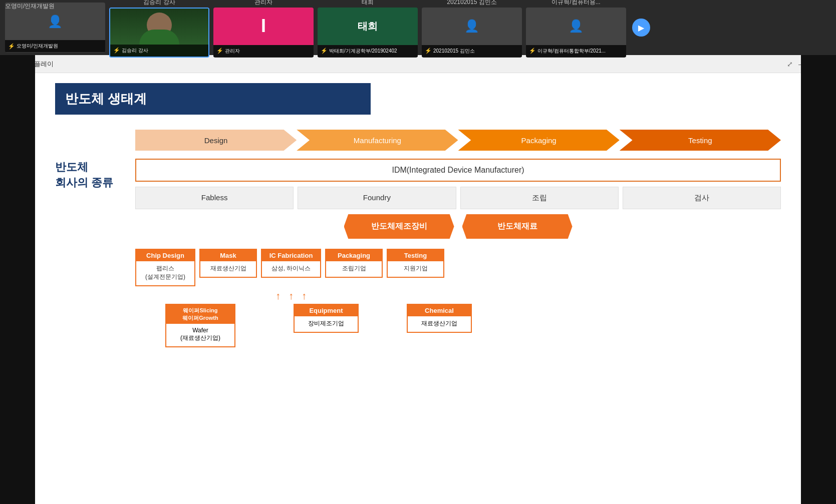 This screenshot has height=504, width=836. I want to click on left-label: 반도체 회사의 종류, so click(85, 238).